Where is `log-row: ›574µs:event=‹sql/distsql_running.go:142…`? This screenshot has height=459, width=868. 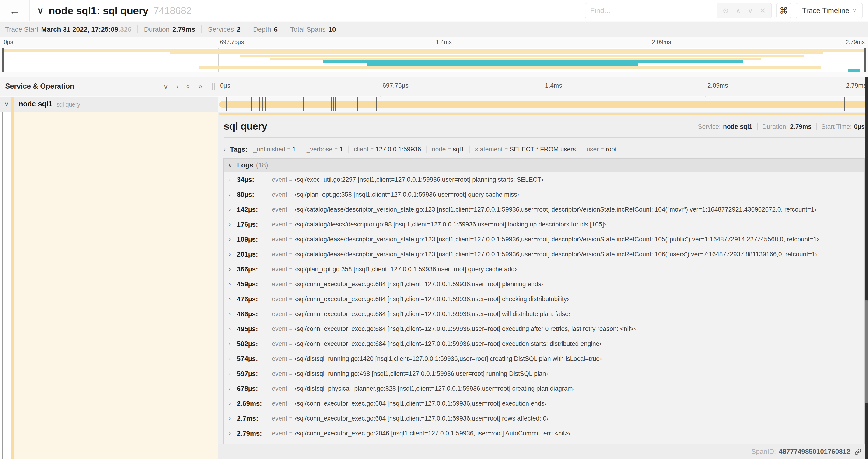
log-row: ›574µs:event=‹sql/distsql_running.go:142… is located at coordinates (544, 359).